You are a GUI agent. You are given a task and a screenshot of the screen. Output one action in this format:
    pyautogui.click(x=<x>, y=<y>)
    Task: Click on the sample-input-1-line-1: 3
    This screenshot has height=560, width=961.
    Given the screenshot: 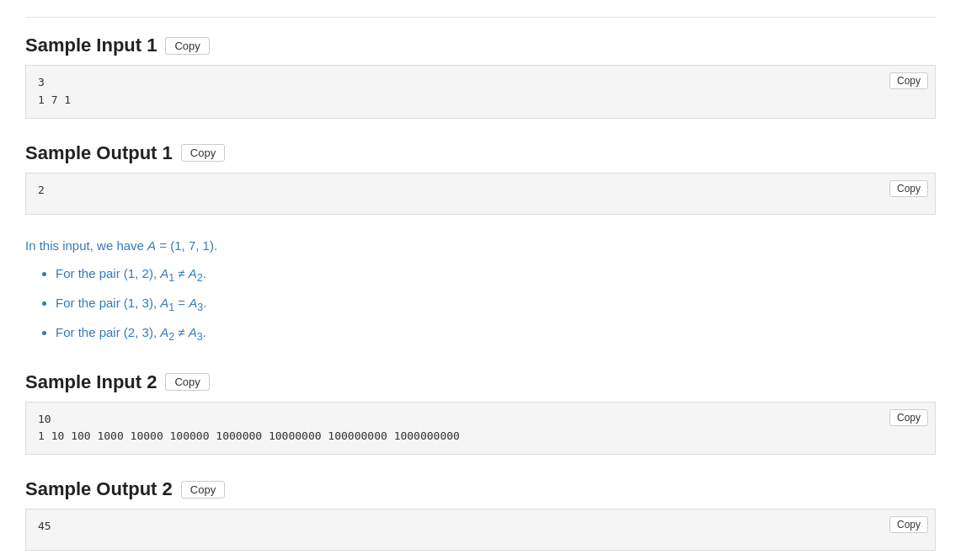 What is the action you would take?
    pyautogui.click(x=480, y=83)
    